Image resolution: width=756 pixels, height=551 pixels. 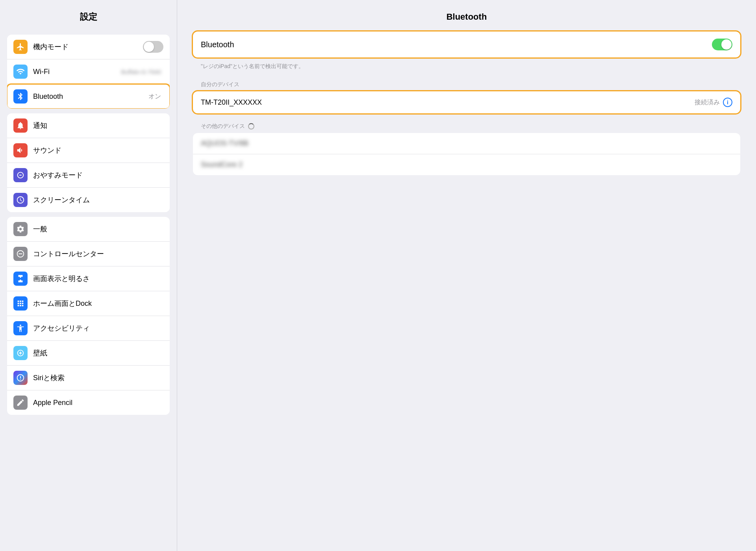 What do you see at coordinates (98, 328) in the screenshot?
I see `accessibility-label: アクセシビリティ` at bounding box center [98, 328].